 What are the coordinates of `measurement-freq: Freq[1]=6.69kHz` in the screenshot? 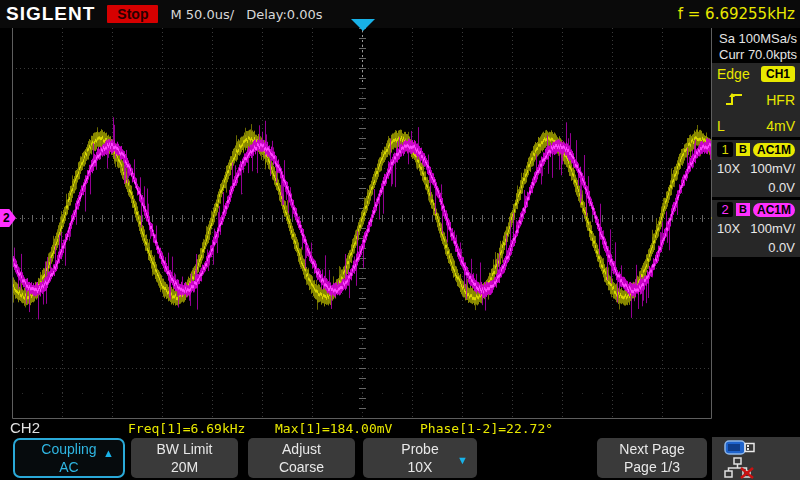 It's located at (186, 428).